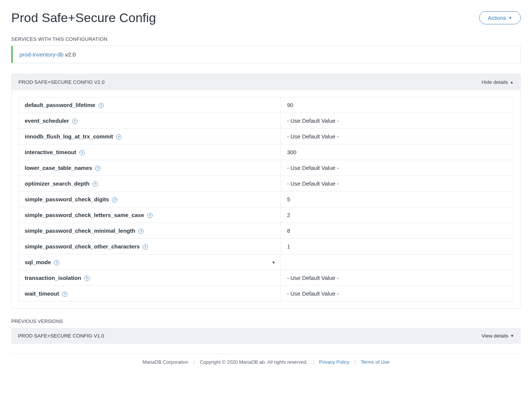  What do you see at coordinates (150, 278) in the screenshot?
I see `config-key-cell: transaction_isolation ?` at bounding box center [150, 278].